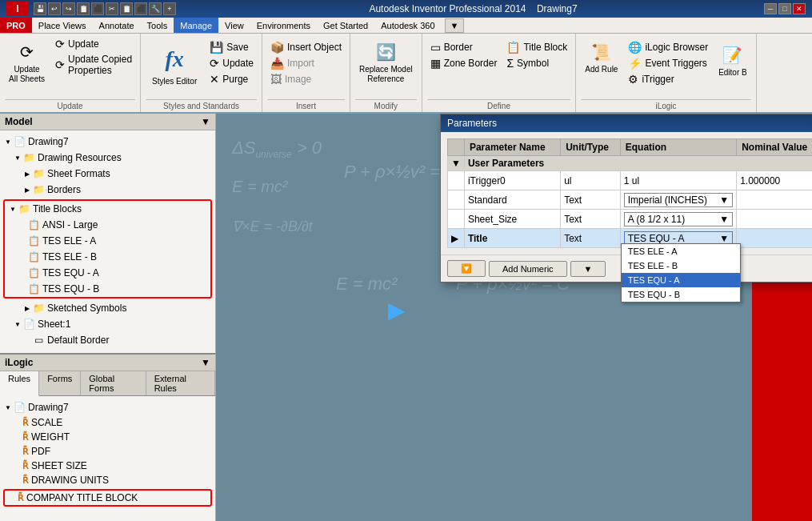  Describe the element at coordinates (206, 363) in the screenshot. I see `ilogic-collapse: ▼` at that location.